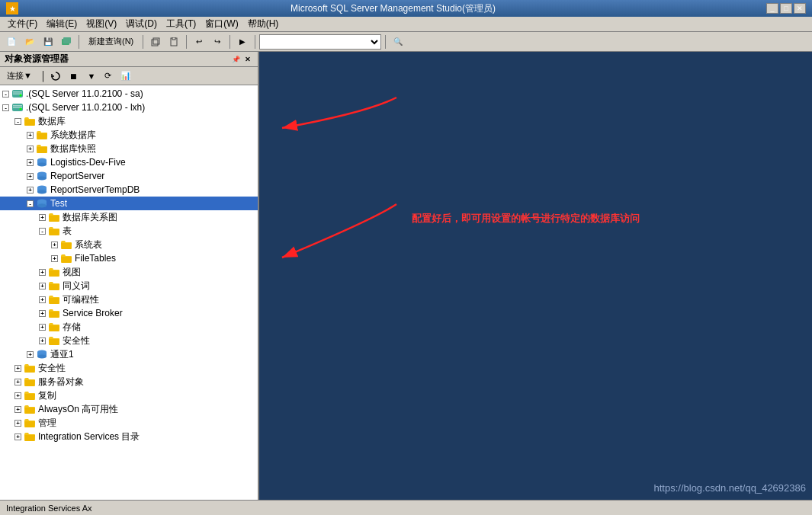  Describe the element at coordinates (129, 354) in the screenshot. I see `tree-item: +通亚1` at that location.